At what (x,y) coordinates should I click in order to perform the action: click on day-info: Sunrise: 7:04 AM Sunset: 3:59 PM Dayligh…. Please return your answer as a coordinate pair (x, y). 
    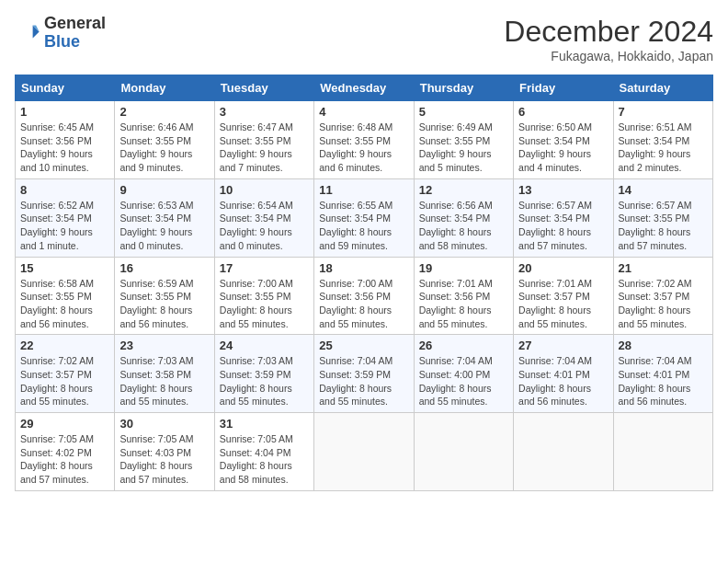
    Looking at the image, I should click on (364, 381).